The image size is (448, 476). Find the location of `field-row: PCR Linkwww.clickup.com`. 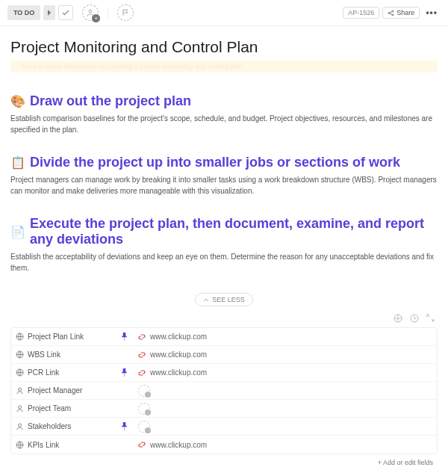

field-row: PCR Linkwww.clickup.com is located at coordinates (224, 373).